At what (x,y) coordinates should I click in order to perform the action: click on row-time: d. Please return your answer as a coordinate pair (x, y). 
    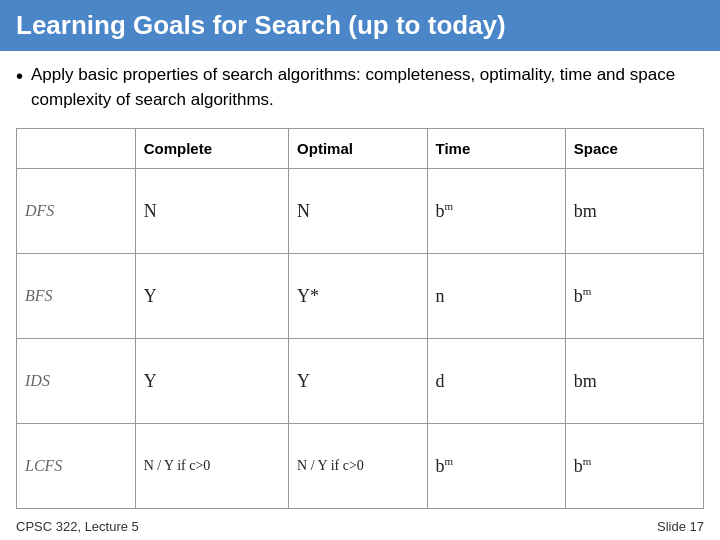
    Looking at the image, I should click on (496, 382).